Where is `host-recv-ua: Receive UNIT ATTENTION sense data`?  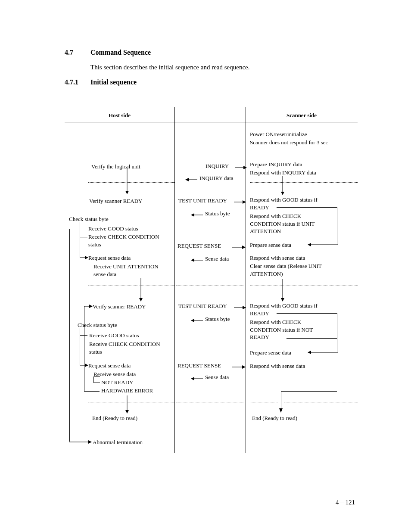 host-recv-ua: Receive UNIT ATTENTION sense data is located at coordinates (132, 271).